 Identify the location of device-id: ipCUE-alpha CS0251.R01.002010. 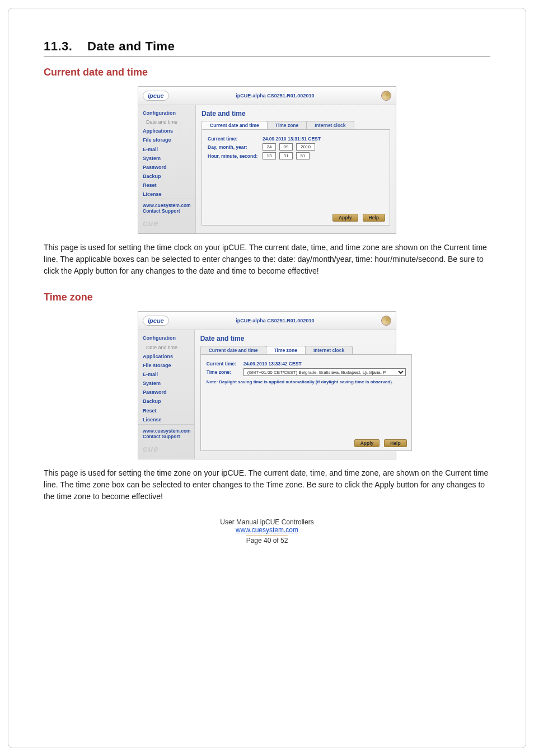
(275, 96).